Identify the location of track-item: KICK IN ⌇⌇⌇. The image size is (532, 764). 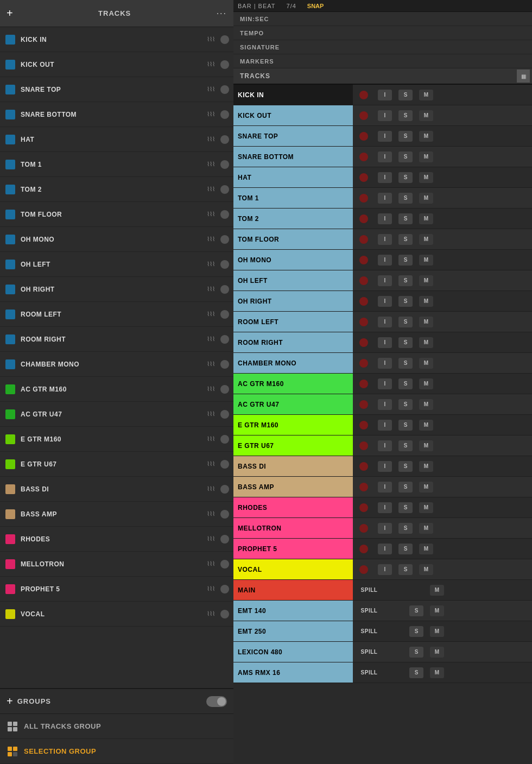
(117, 40).